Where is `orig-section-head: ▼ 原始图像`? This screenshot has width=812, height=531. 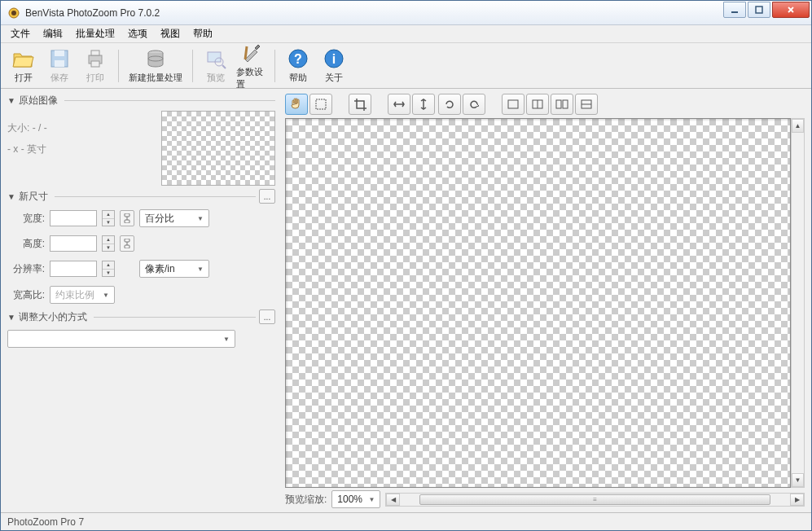
orig-section-head: ▼ 原始图像 is located at coordinates (142, 101).